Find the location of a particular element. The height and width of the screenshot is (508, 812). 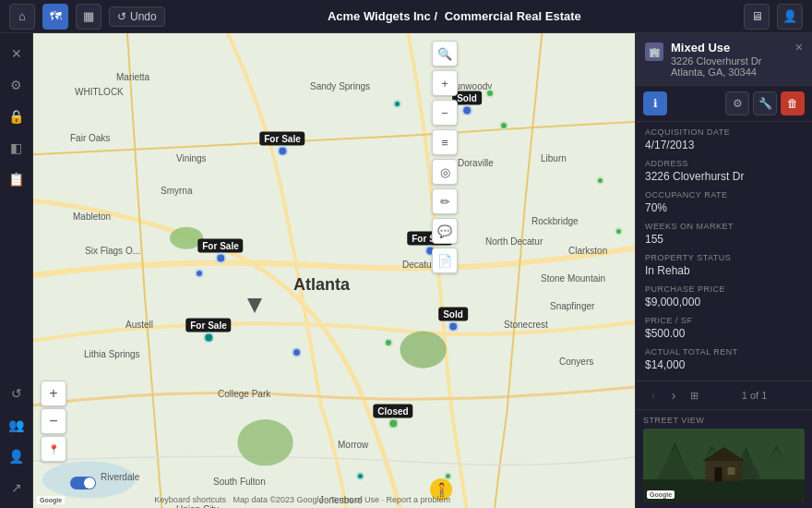

label-property-status: PROPERTY STATUS is located at coordinates (723, 258).